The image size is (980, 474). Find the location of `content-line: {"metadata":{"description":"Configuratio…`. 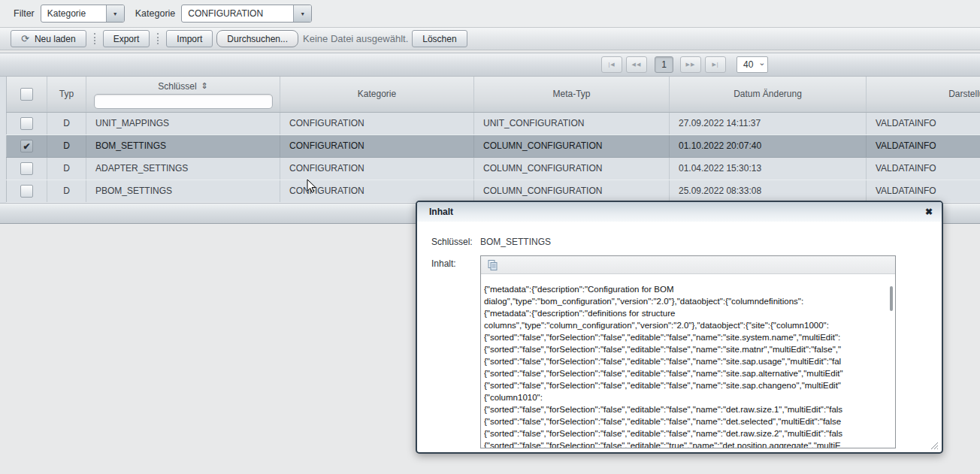

content-line: {"metadata":{"description":"Configuratio… is located at coordinates (688, 289).